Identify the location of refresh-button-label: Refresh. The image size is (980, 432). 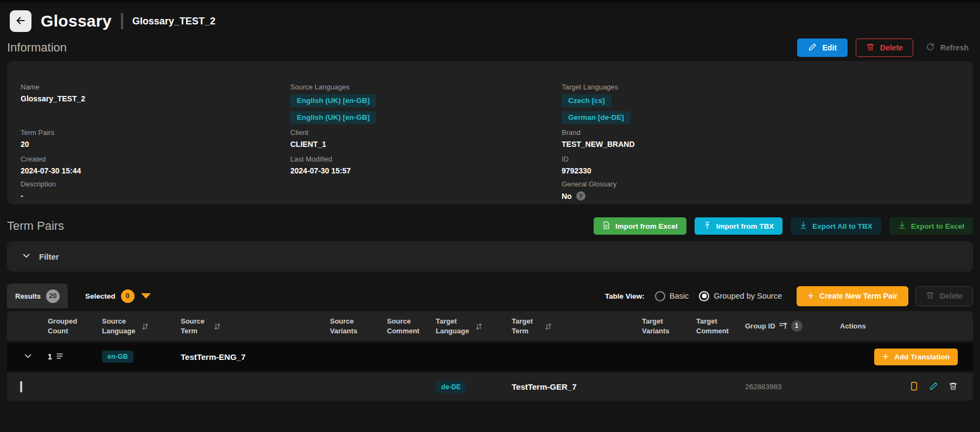
(954, 48).